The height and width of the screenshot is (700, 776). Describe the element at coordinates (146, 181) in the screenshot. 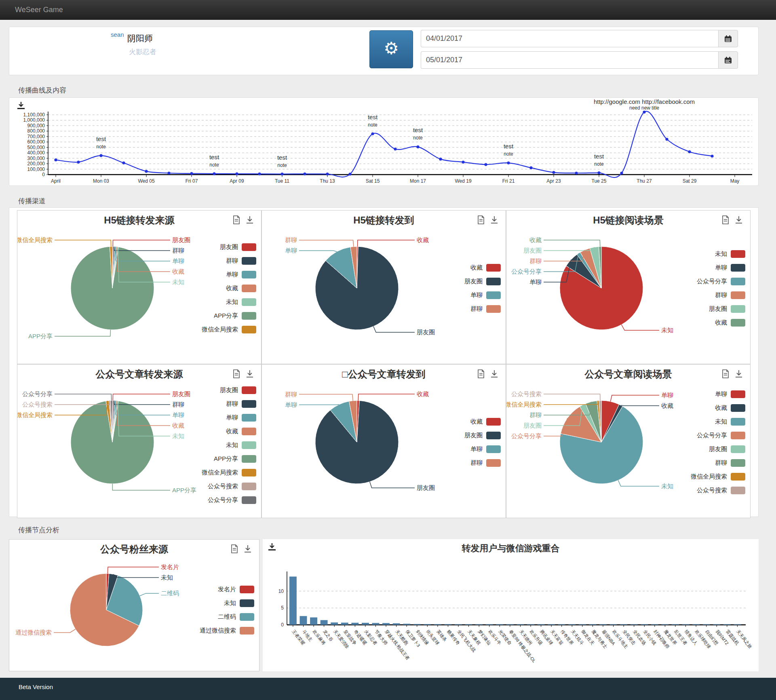

I see `svg-text: Wed 05` at that location.